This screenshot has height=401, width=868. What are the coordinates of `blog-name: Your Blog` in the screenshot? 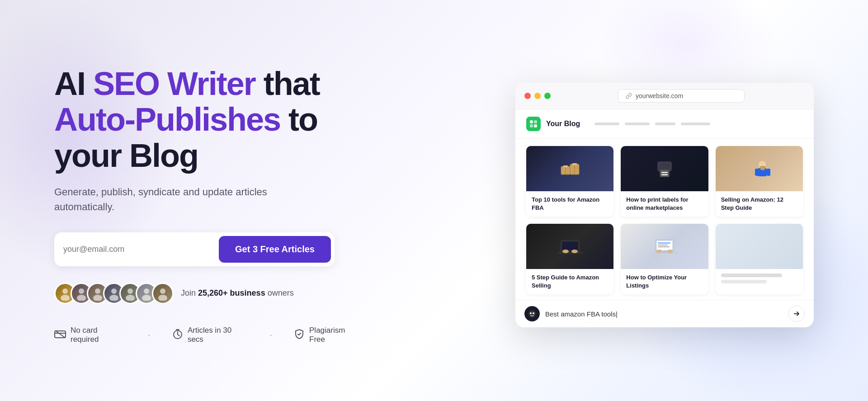 It's located at (563, 124).